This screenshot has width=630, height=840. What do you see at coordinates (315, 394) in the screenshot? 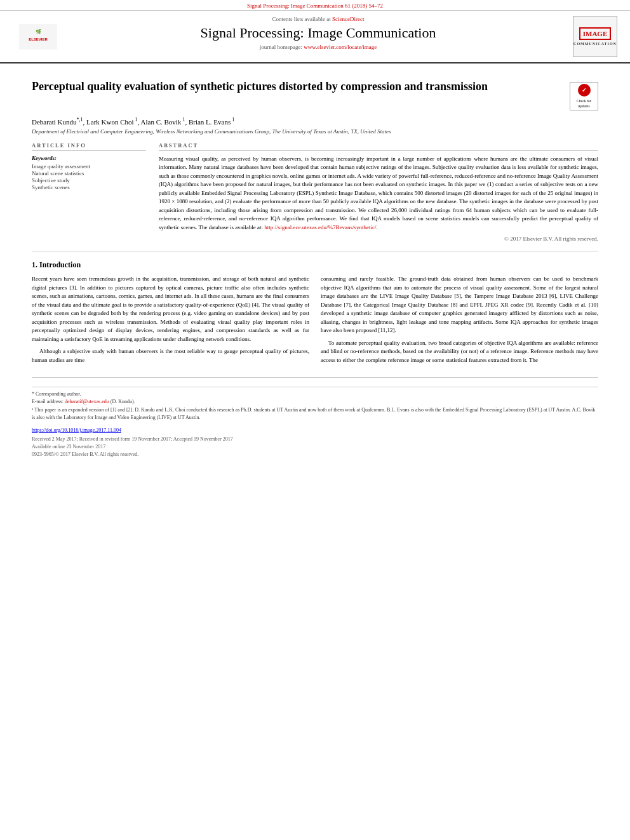
I see `corresponding-author-note: * Corresponding author.` at bounding box center [315, 394].